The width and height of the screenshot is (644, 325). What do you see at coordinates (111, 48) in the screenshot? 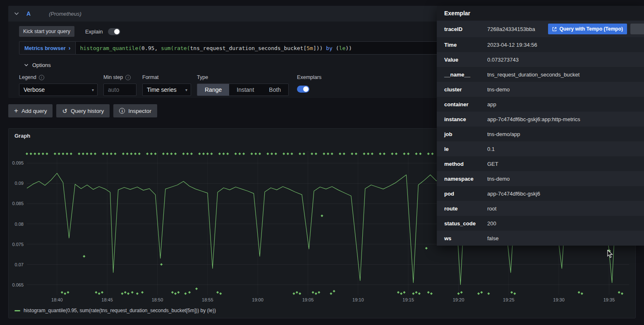
I see `query-token: histogram_quantile(` at bounding box center [111, 48].